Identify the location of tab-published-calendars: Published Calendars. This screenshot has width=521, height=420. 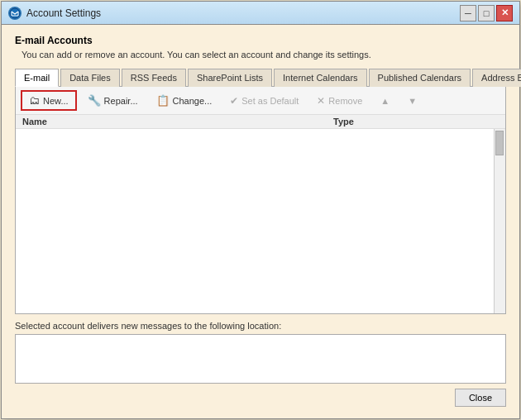
(420, 78).